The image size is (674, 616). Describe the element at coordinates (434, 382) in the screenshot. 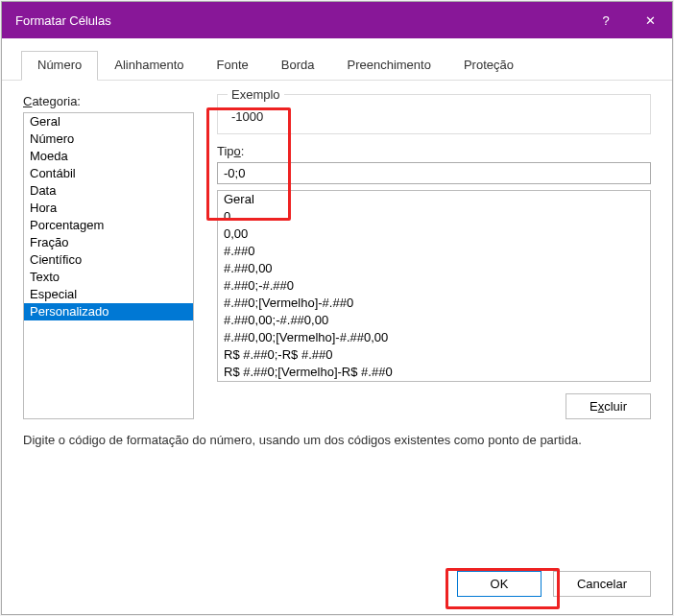

I see `format-item: R$ #.##0,00;-R$ #.##0,00` at that location.